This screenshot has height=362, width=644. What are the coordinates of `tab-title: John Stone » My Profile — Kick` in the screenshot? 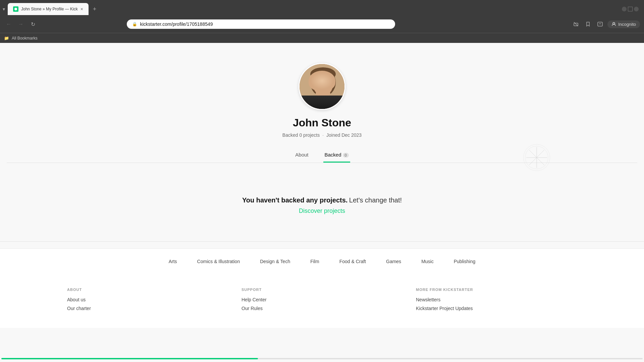 It's located at (50, 9).